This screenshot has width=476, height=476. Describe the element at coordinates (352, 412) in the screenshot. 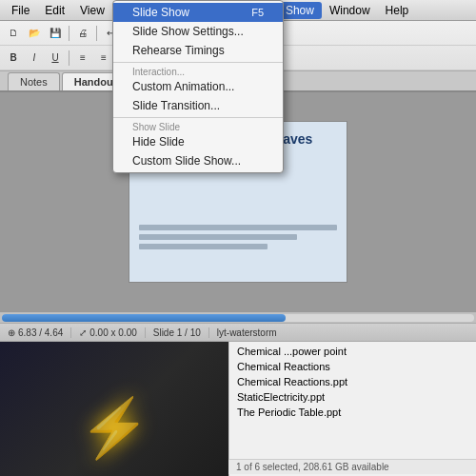

I see `file-item-4: The Periodic Table.ppt` at that location.